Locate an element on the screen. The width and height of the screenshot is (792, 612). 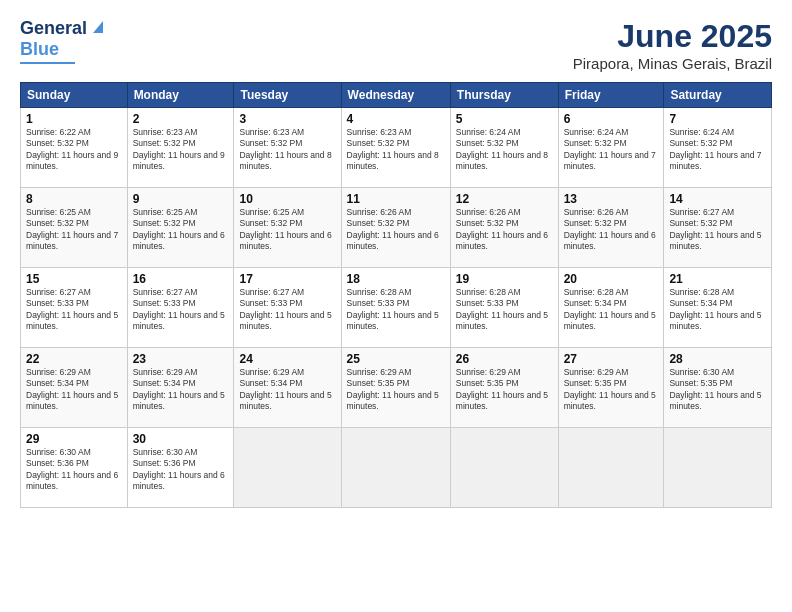
table-row: 30Sunrise: 6:30 AMSunset: 5:36 PMDayligh… is located at coordinates (180, 468).